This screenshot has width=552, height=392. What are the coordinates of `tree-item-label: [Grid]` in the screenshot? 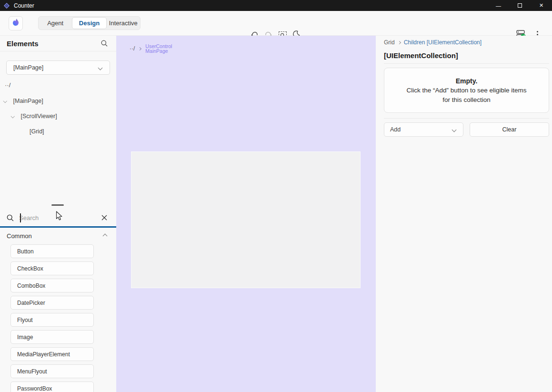 It's located at (37, 131).